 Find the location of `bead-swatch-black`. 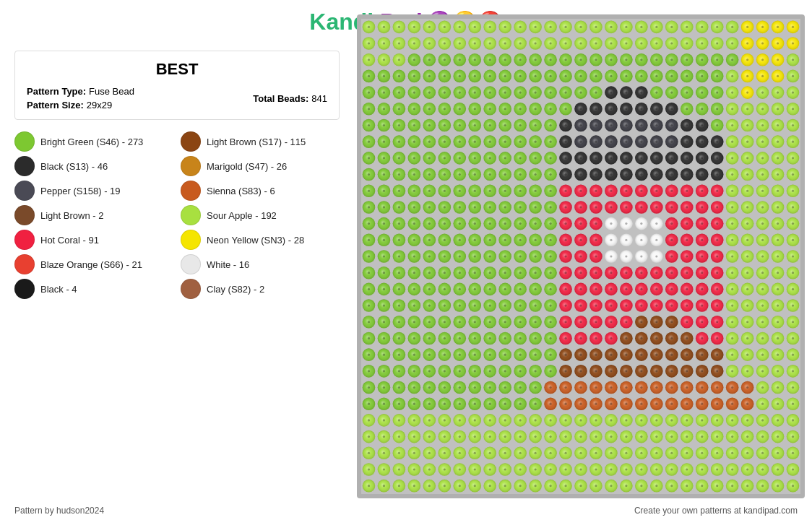

bead-swatch-black is located at coordinates (25, 289).